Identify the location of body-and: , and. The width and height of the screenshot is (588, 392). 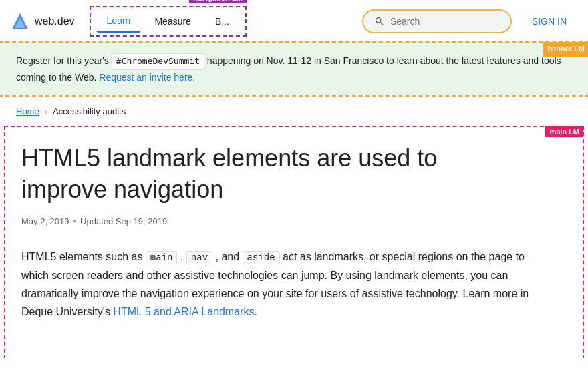
(228, 256).